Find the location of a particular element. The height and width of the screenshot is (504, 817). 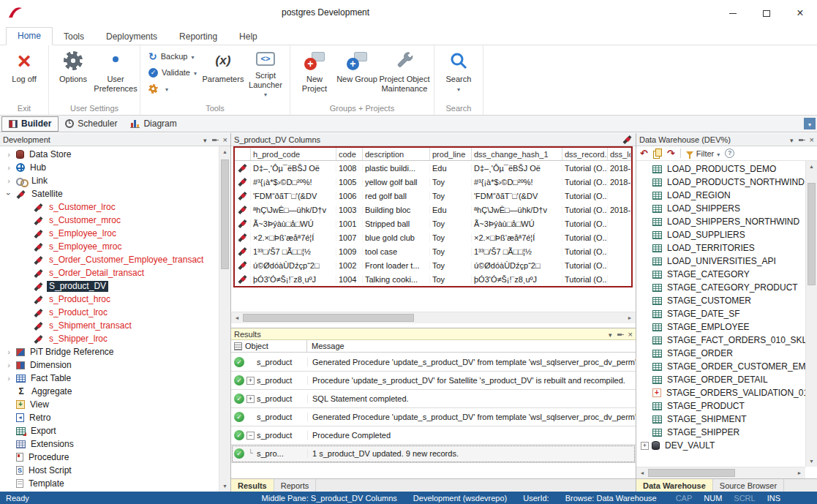

table-row: ú©ØdóàÙDźçp“2□ 1002 Front loader t... To… is located at coordinates (433, 265).